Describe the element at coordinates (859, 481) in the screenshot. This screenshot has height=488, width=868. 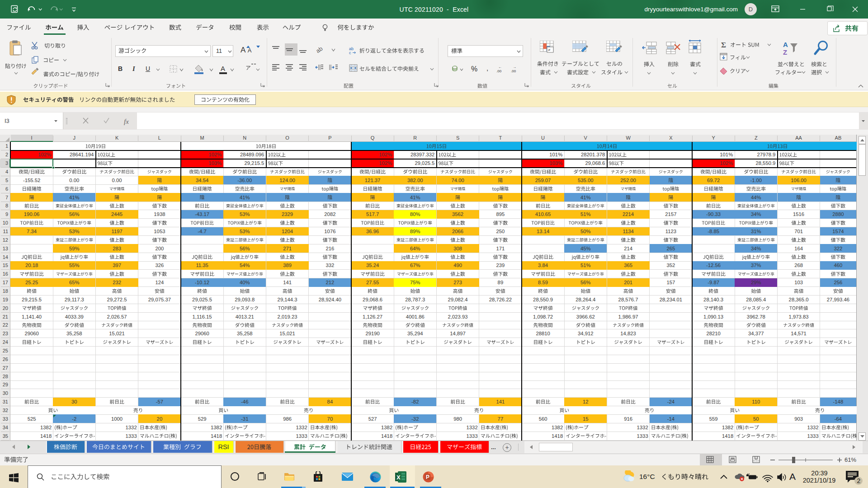
I see `svg-text: 2` at that location.